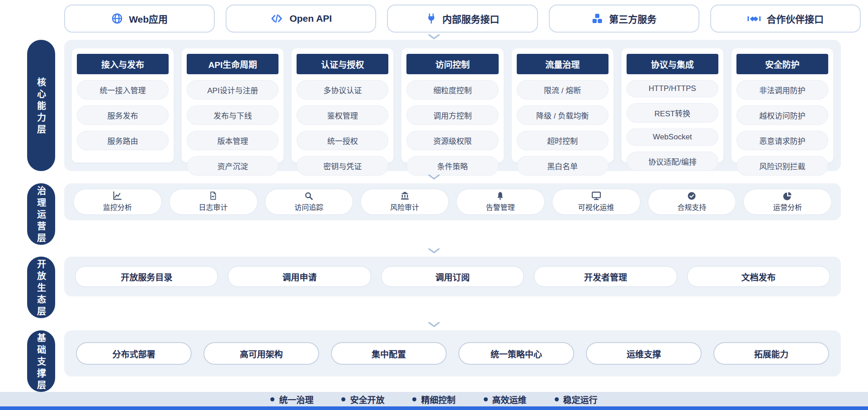 The width and height of the screenshot is (868, 410). What do you see at coordinates (118, 195) in the screenshot?
I see `line-chart-icon` at bounding box center [118, 195].